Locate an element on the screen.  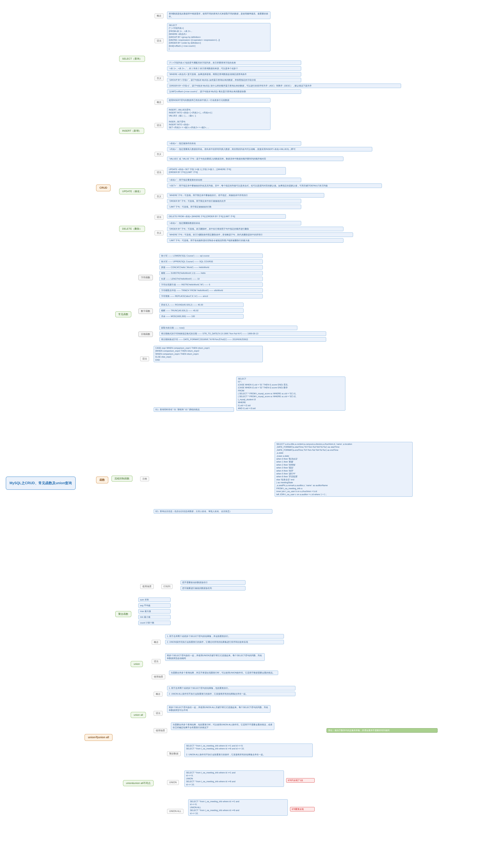
box-zf7: 字符替换 —— REPLACE('abcd','b','m') —— amcd is located at coordinates (211, 296).